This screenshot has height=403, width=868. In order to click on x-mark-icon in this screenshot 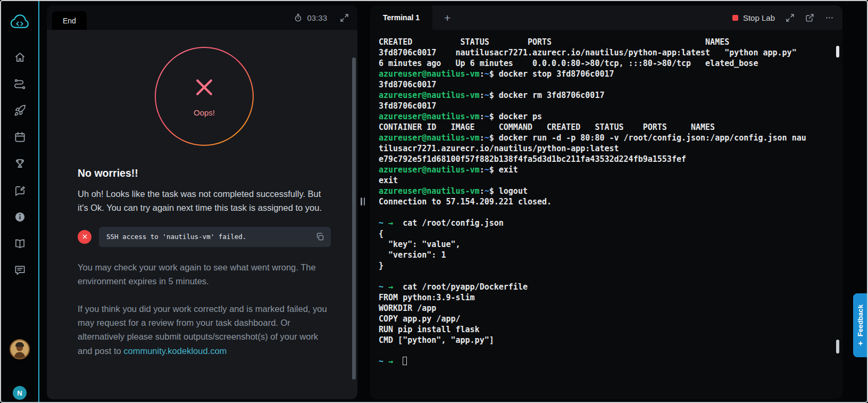, I will do `click(204, 88)`.